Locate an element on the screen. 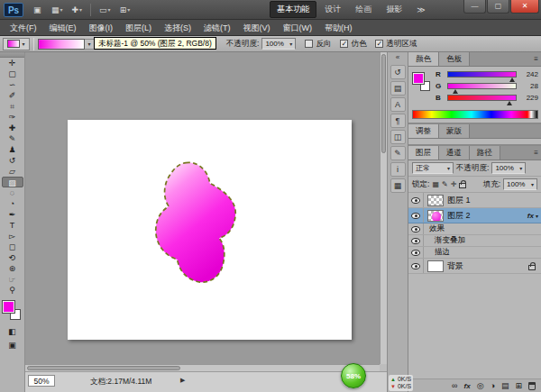  menu-image: 图像(I) is located at coordinates (101, 28).